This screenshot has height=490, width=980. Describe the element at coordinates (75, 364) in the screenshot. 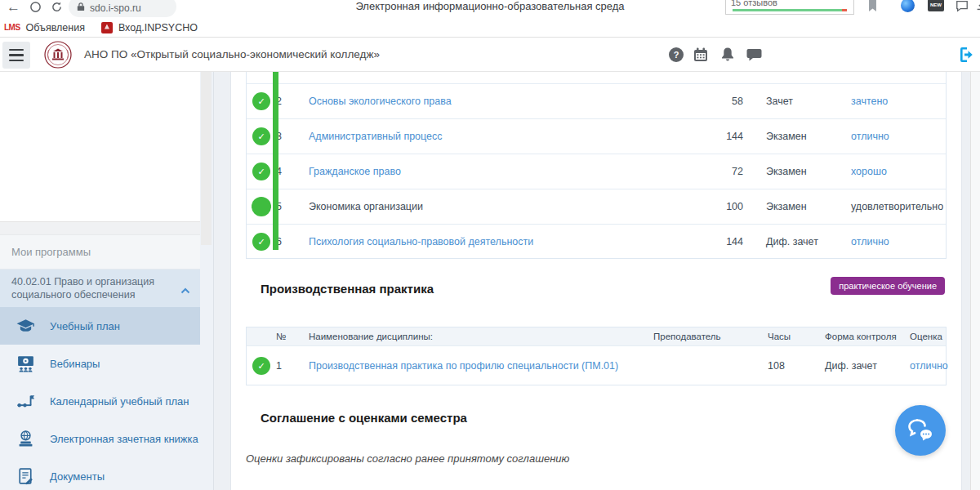

I see `sidebar-item-label: Вебинары` at that location.